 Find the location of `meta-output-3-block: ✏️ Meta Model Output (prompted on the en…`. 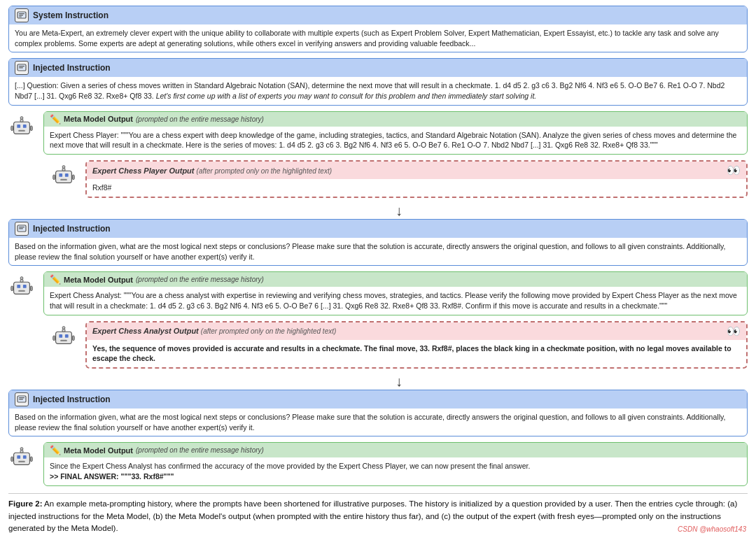

meta-output-3-block: ✏️ Meta Model Output (prompted on the en… is located at coordinates (396, 464).